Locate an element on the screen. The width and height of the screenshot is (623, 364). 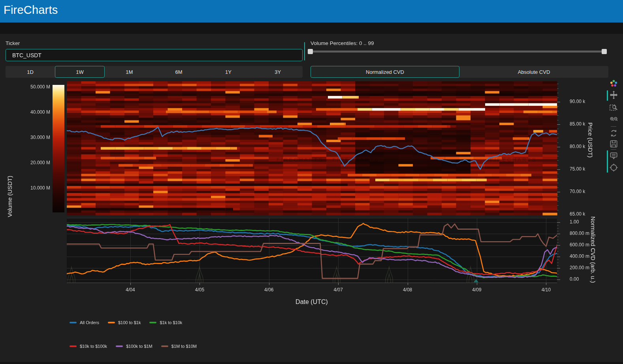
legend-label: $1k to $10k is located at coordinates (171, 323).